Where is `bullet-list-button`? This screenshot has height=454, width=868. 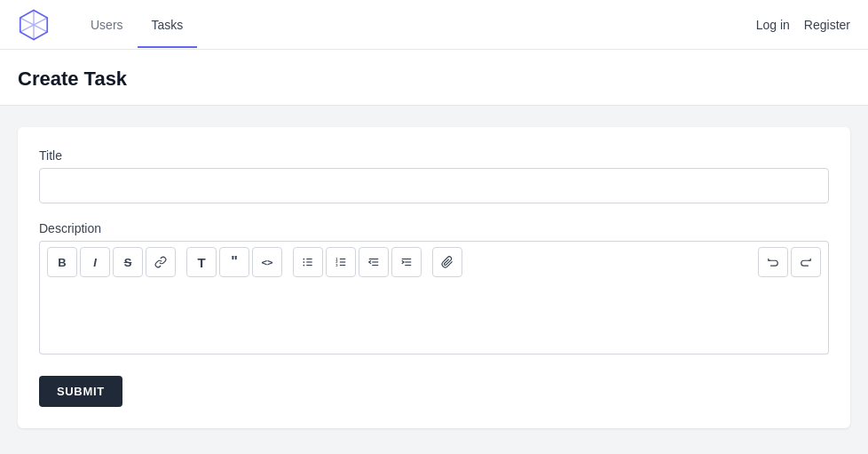 bullet-list-button is located at coordinates (308, 262).